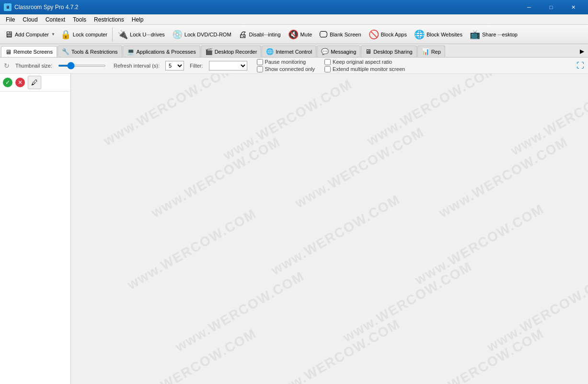 The height and width of the screenshot is (384, 588). Describe the element at coordinates (34, 66) in the screenshot. I see `thumbnail-size-label: Thumbnail size:` at that location.